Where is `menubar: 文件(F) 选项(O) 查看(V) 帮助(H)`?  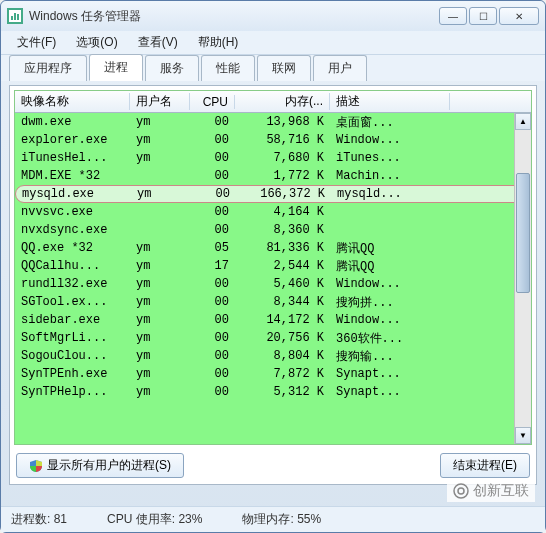 menubar: 文件(F) 选项(O) 查看(V) 帮助(H) is located at coordinates (273, 43).